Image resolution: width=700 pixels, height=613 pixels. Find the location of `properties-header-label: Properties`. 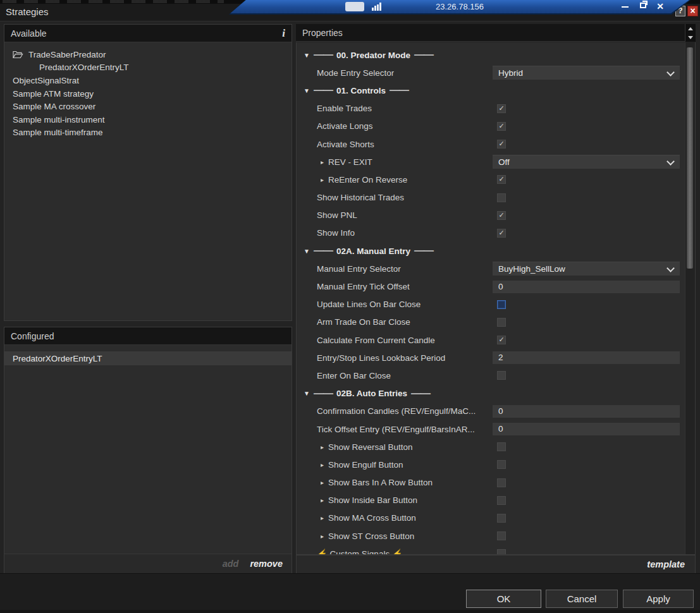

properties-header-label: Properties is located at coordinates (322, 33).